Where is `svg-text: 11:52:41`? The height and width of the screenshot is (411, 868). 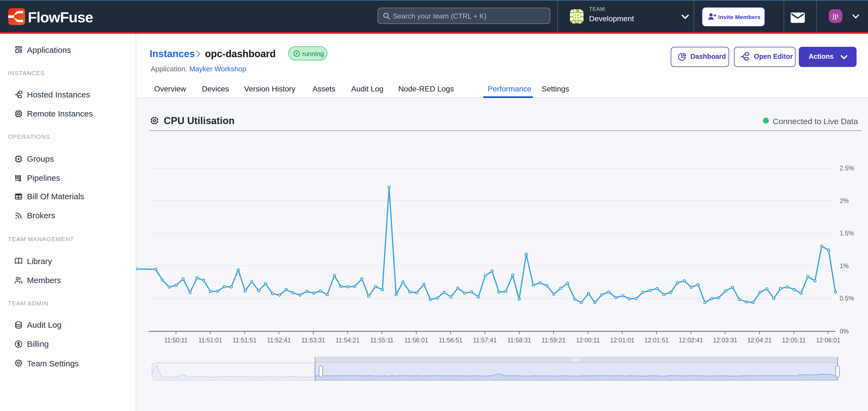
svg-text: 11:52:41 is located at coordinates (279, 340).